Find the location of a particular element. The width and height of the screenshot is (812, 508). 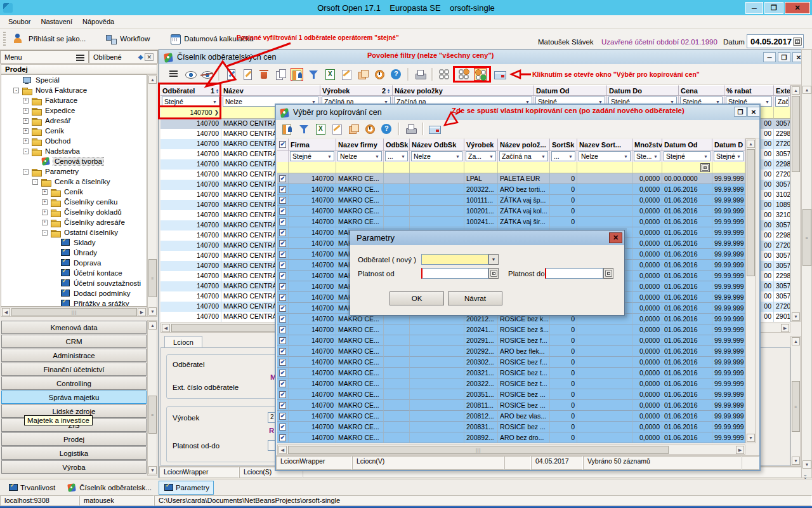

filter-icon is located at coordinates (304, 129).